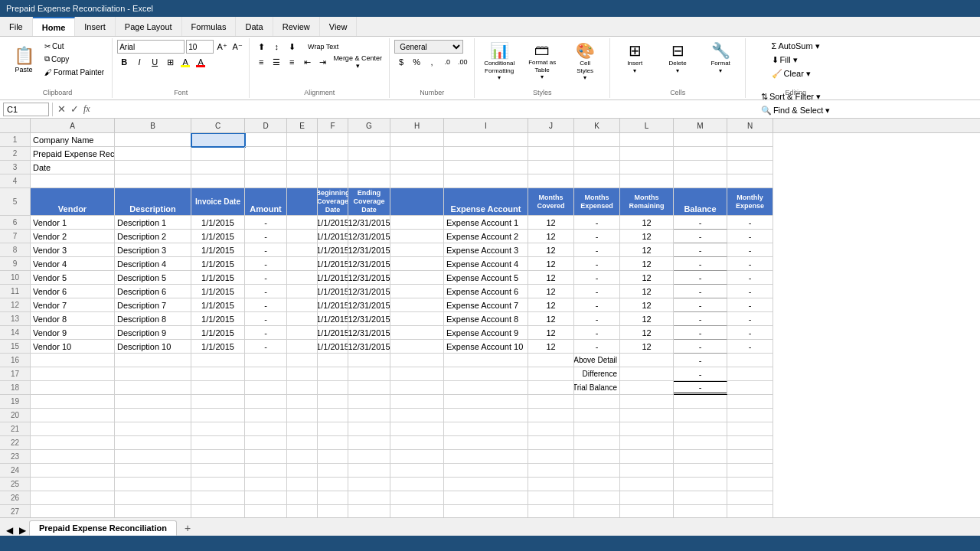 The height and width of the screenshot is (551, 980). What do you see at coordinates (701, 140) in the screenshot?
I see `cell-m1` at bounding box center [701, 140].